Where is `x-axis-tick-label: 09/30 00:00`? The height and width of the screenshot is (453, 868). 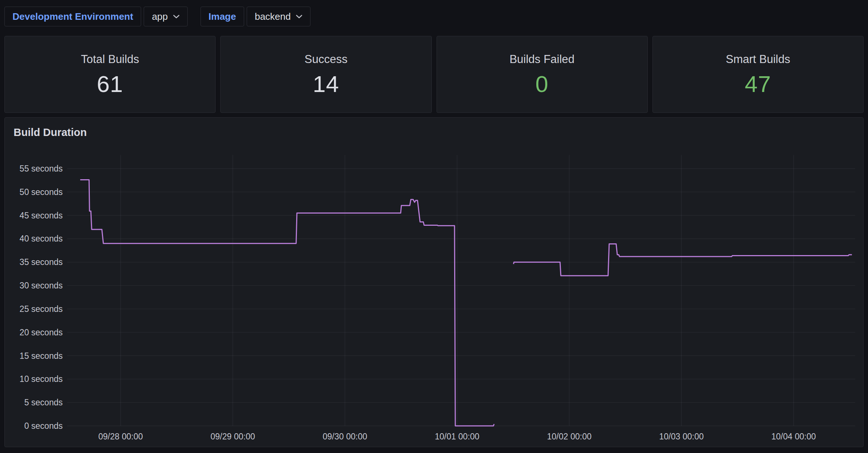
x-axis-tick-label: 09/30 00:00 is located at coordinates (345, 437).